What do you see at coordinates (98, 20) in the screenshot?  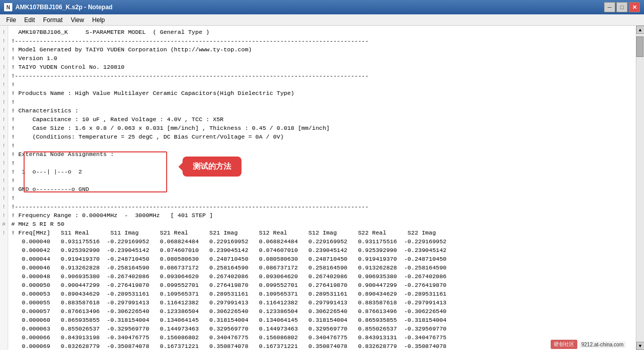 I see `menu-help: Help` at bounding box center [98, 20].